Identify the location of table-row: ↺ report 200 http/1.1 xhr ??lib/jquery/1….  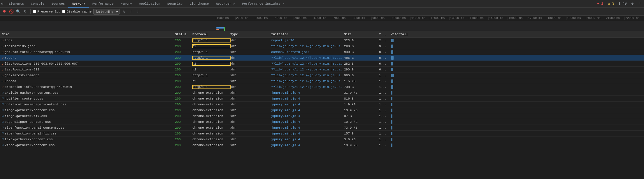
(322, 58).